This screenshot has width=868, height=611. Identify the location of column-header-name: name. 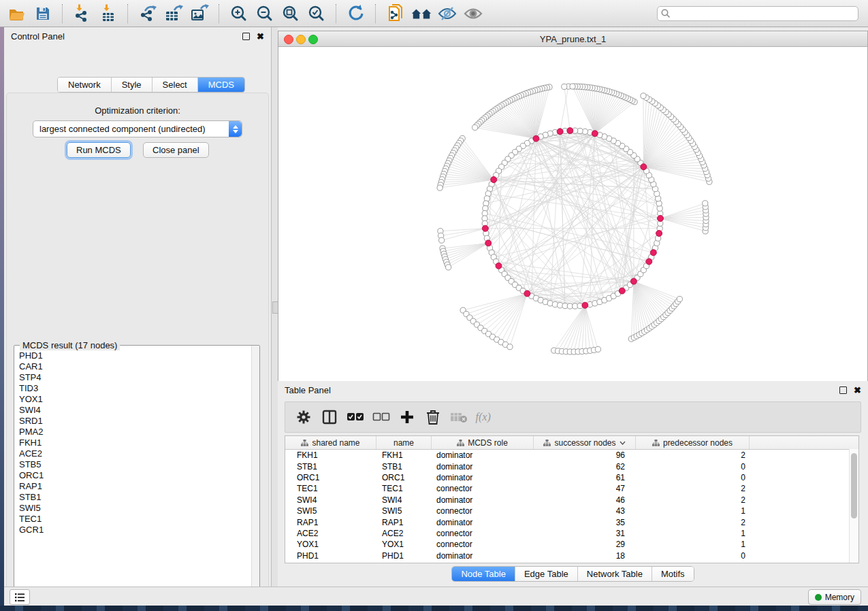
(404, 442).